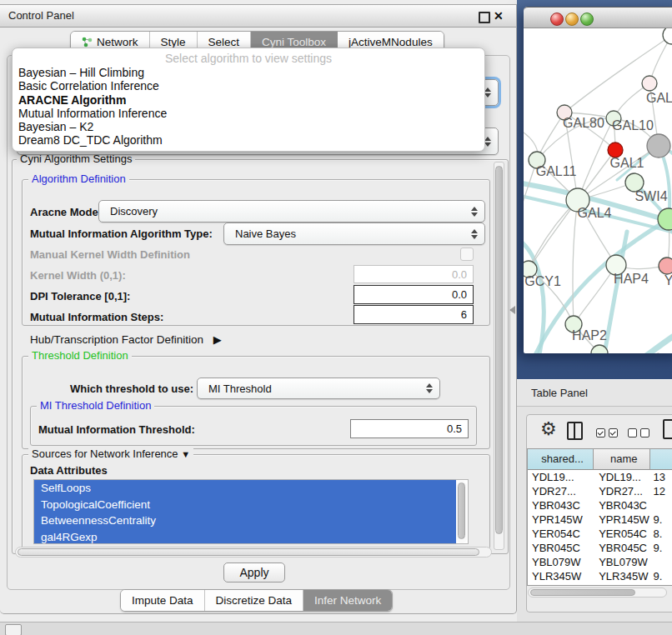 Image resolution: width=672 pixels, height=635 pixels. I want to click on column-header-name: name, so click(622, 460).